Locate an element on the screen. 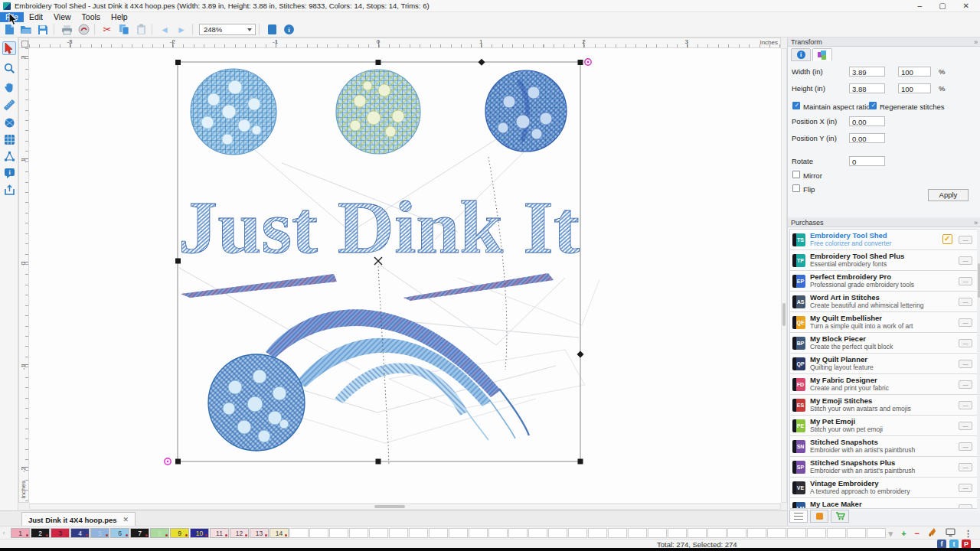 The height and width of the screenshot is (551, 980). thread-swatch: 14 is located at coordinates (279, 533).